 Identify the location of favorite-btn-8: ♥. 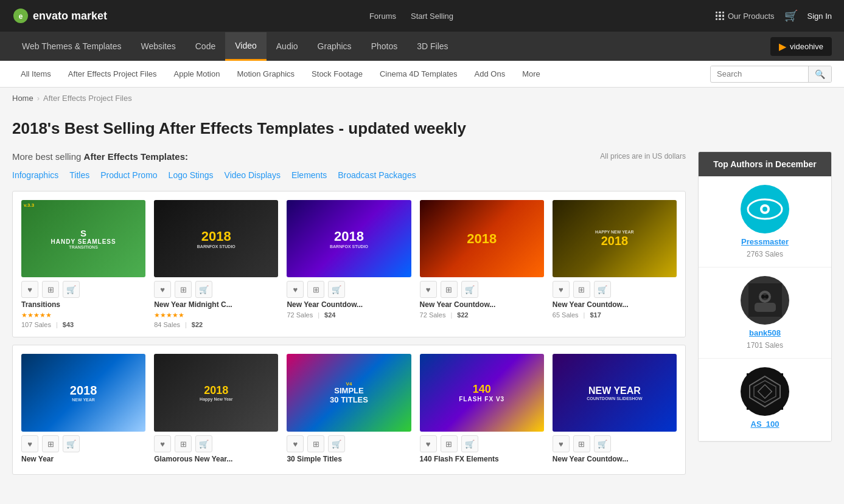
(295, 444).